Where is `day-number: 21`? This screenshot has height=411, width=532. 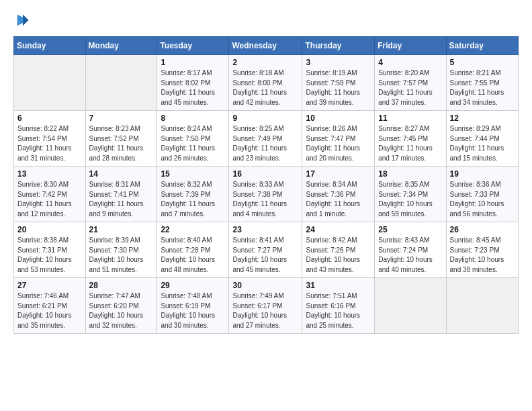
day-number: 21 is located at coordinates (122, 230).